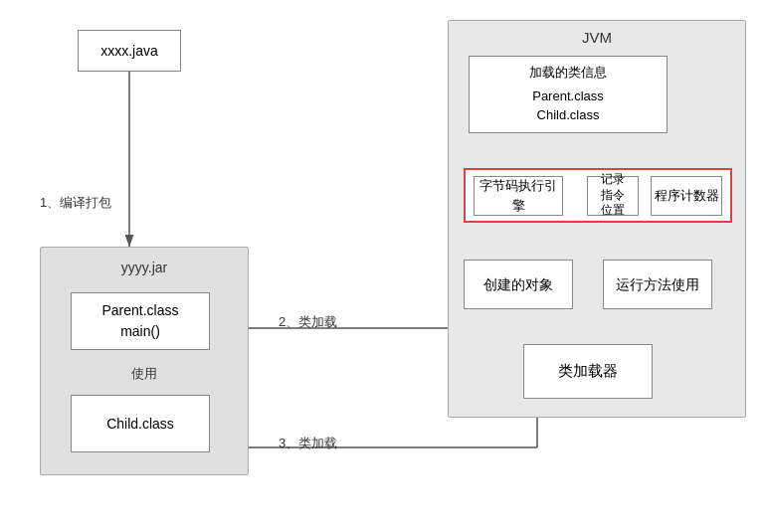 The image size is (766, 532). Describe the element at coordinates (144, 267) in the screenshot. I see `yyyy-jar-label: yyyy.jar` at that location.